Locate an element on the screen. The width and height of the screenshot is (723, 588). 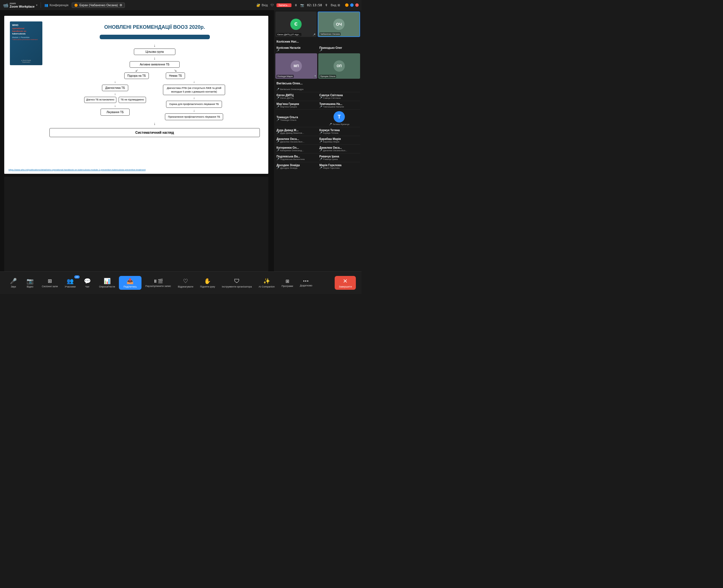
person-list-1: Колісник Наталія 🎤 Приходько Олег 🎤 is located at coordinates (318, 49).